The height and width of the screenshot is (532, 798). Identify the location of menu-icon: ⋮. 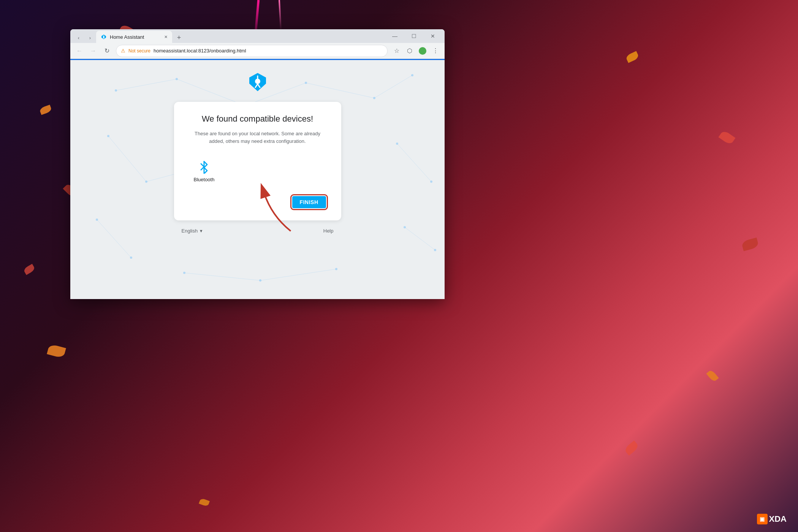
(435, 51).